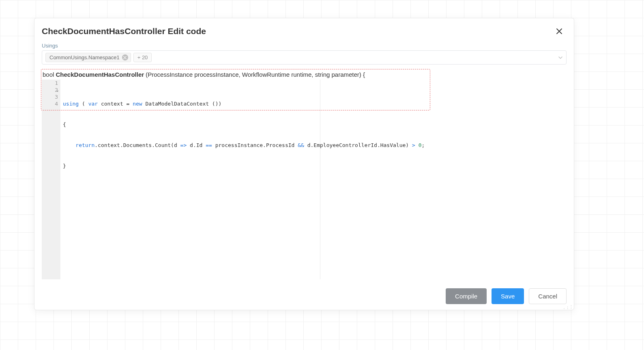  What do you see at coordinates (508, 296) in the screenshot?
I see `save-button: Save` at bounding box center [508, 296].